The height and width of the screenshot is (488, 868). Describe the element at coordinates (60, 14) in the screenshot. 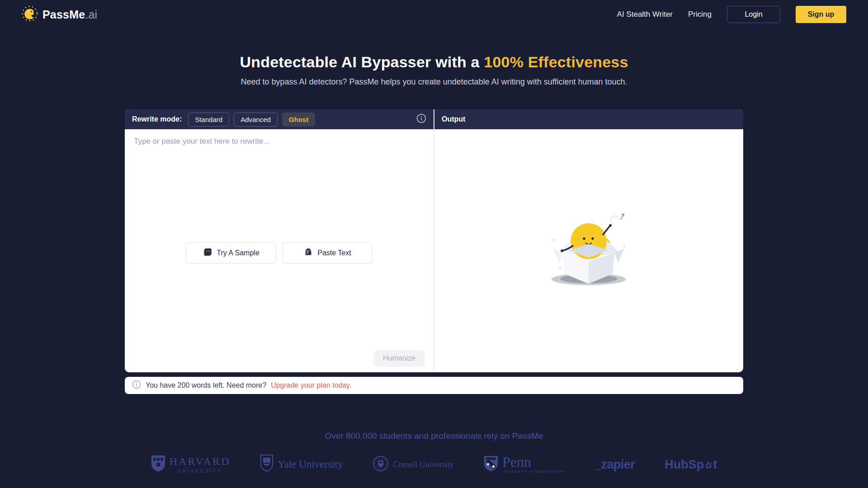

I see `brand-logo: PassMe.ai` at that location.